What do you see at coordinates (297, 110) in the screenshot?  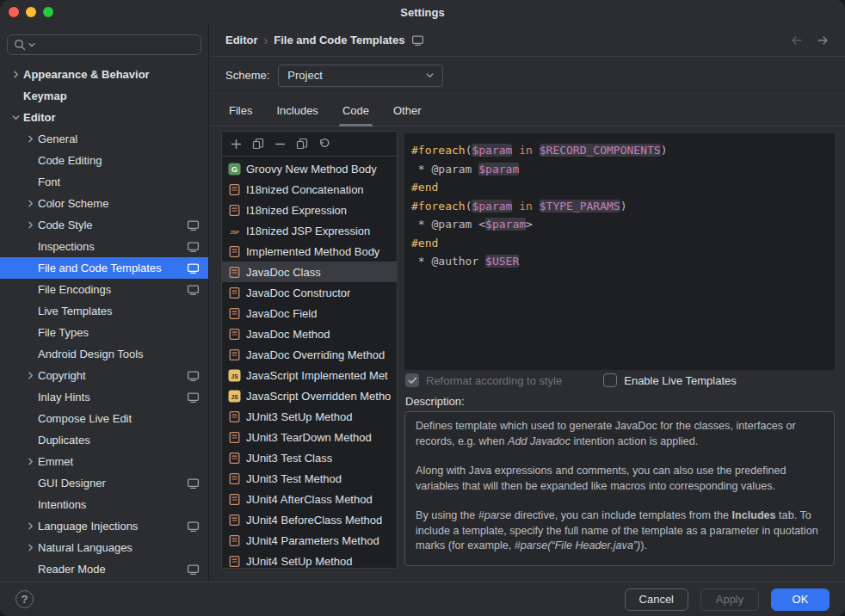 I see `tab-includes: Includes` at bounding box center [297, 110].